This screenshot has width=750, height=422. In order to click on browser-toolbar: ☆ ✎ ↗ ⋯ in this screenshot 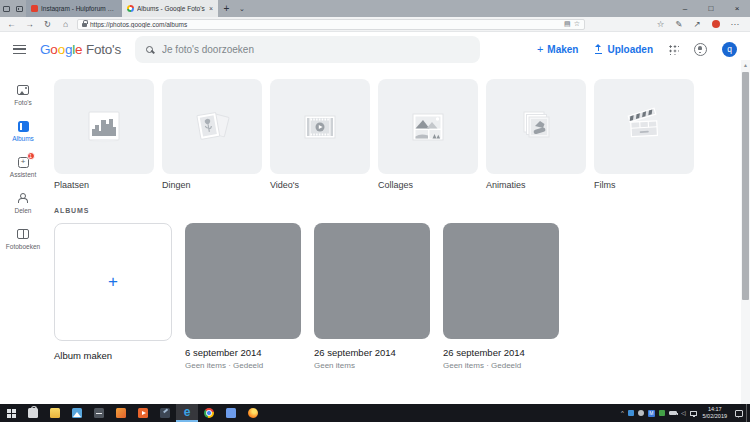, I will do `click(701, 24)`.